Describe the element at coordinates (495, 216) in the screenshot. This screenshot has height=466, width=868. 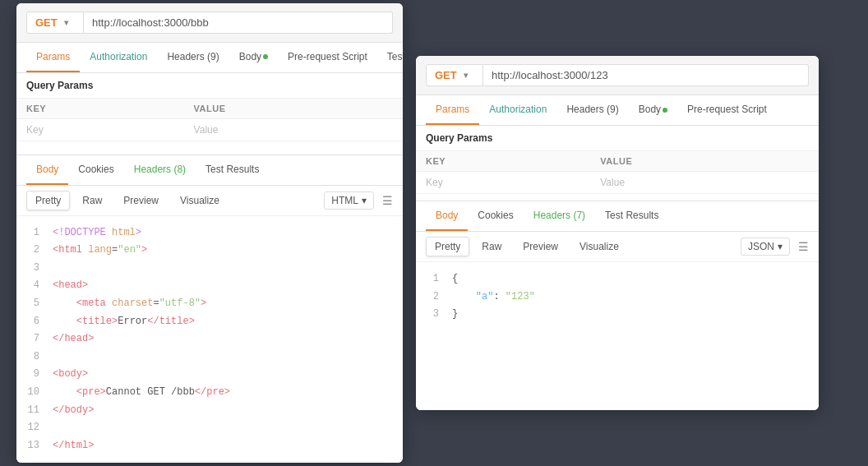
I see `right-resp-tab-cookies: Cookies` at that location.